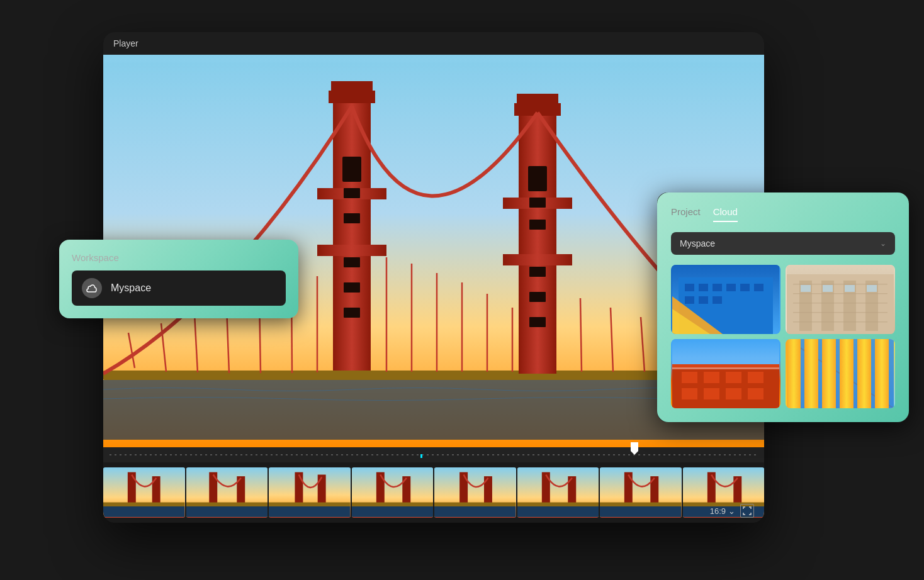 The width and height of the screenshot is (924, 580). Describe the element at coordinates (434, 455) in the screenshot. I see `timeline-dots` at that location.